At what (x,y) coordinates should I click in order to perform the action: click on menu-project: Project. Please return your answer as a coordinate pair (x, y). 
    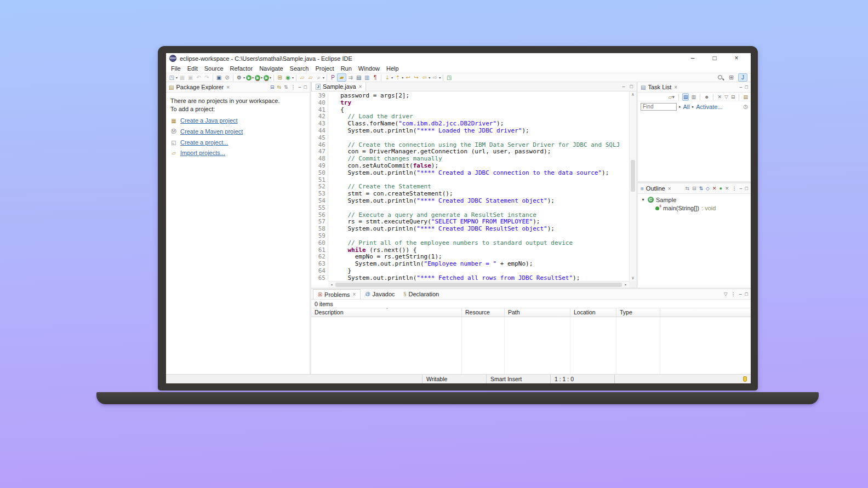
    Looking at the image, I should click on (324, 68).